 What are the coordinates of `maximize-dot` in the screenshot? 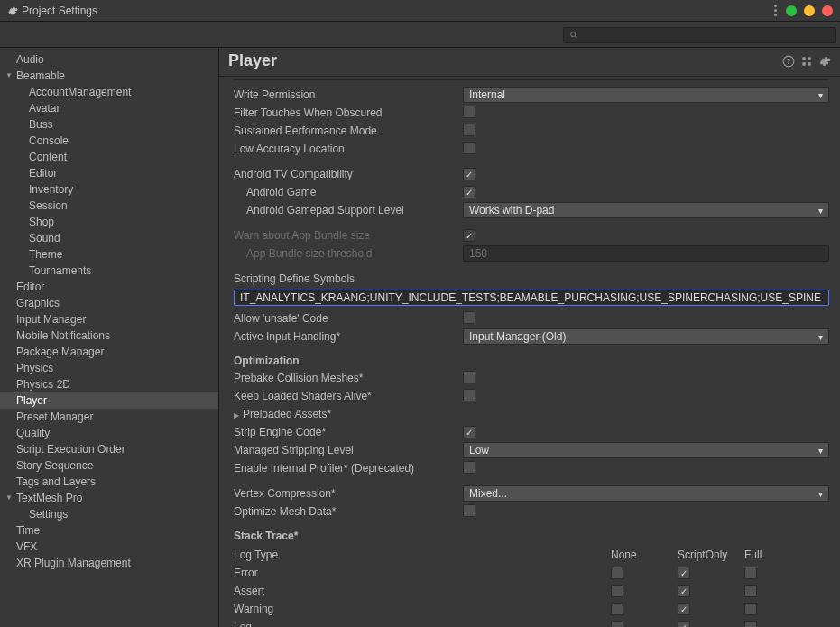 It's located at (809, 11).